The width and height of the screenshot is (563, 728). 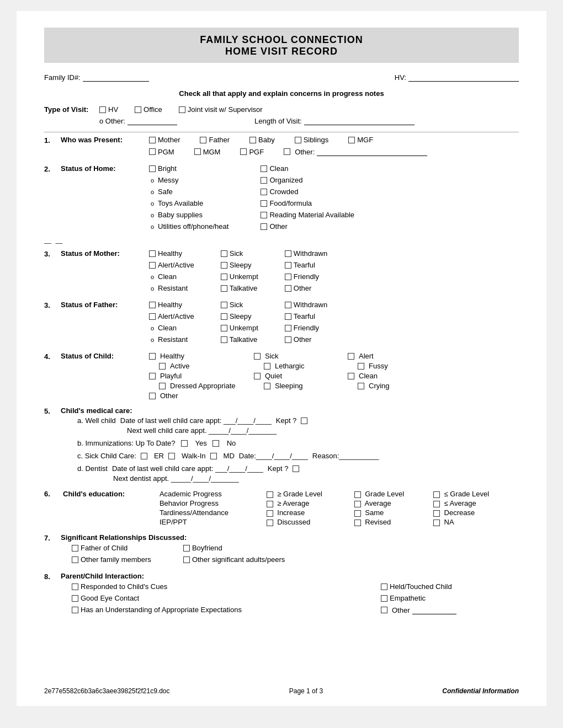 What do you see at coordinates (224, 277) in the screenshot?
I see `s3a-unk-cb` at bounding box center [224, 277].